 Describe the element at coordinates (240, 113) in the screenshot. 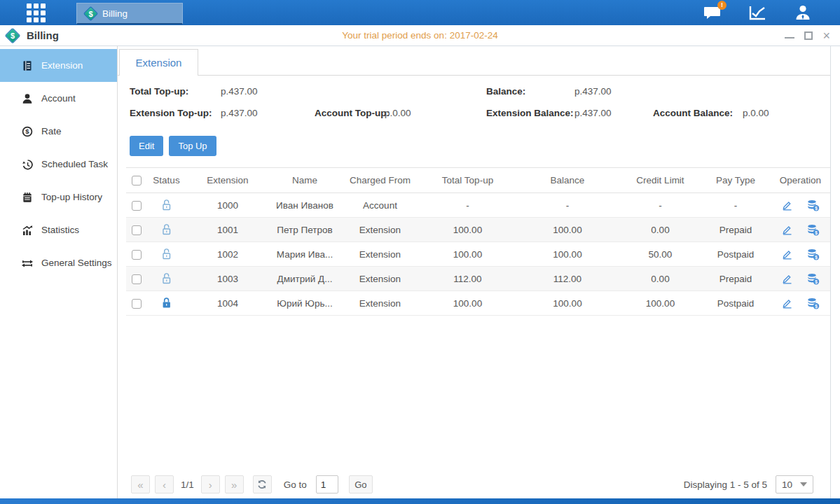

I see `extension-topup-value: p.437.00` at that location.